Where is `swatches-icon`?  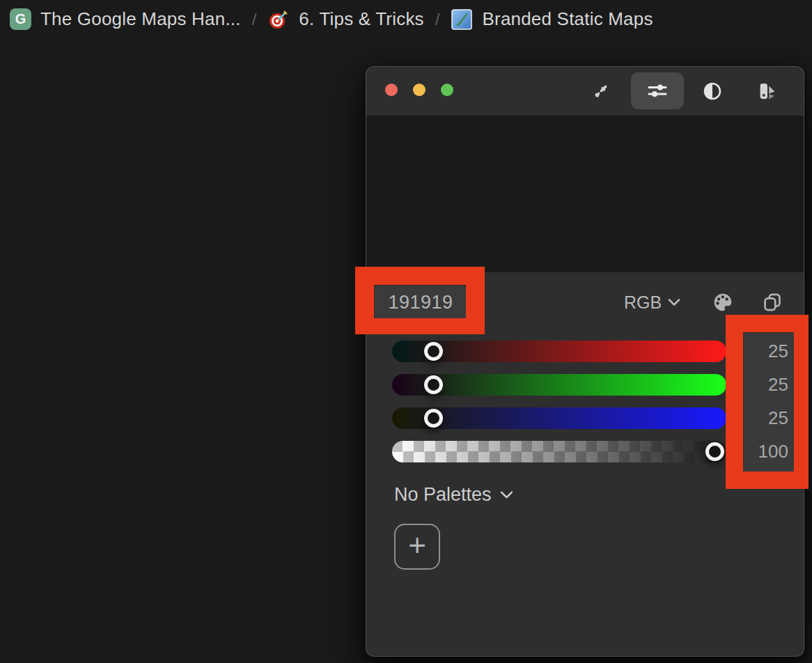
swatches-icon is located at coordinates (767, 91).